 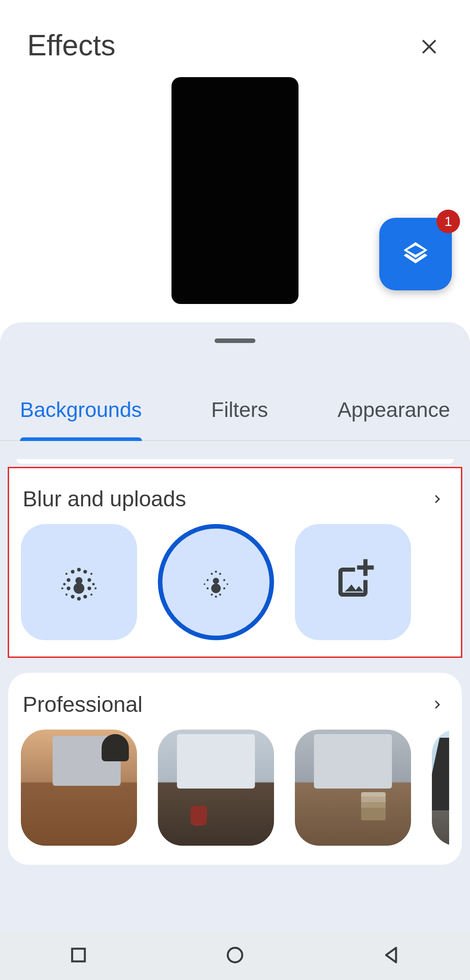 I want to click on upload-image-option, so click(x=353, y=582).